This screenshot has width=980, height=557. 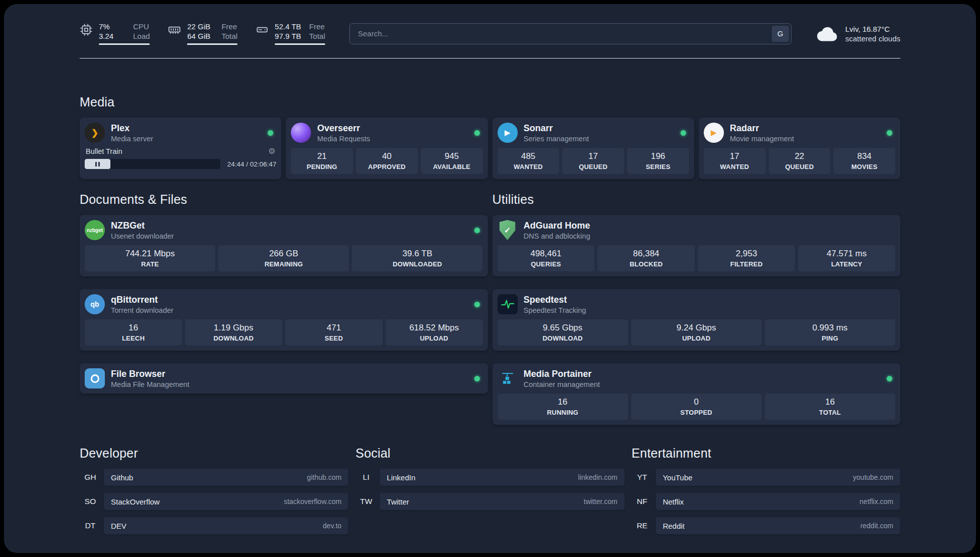 What do you see at coordinates (697, 320) in the screenshot?
I see `service-card-speedtest: Speedtest Speedtest Tracking 9.65 Gbps D…` at bounding box center [697, 320].